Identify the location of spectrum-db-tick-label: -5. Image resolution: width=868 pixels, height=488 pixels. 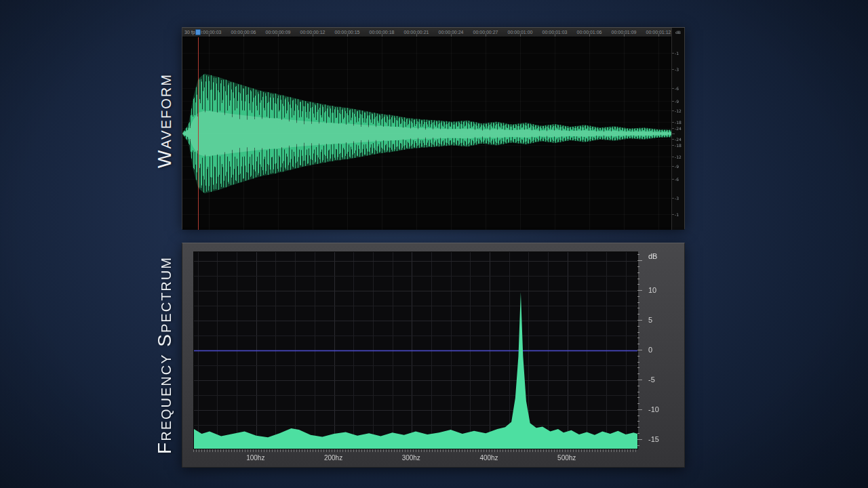
(652, 380).